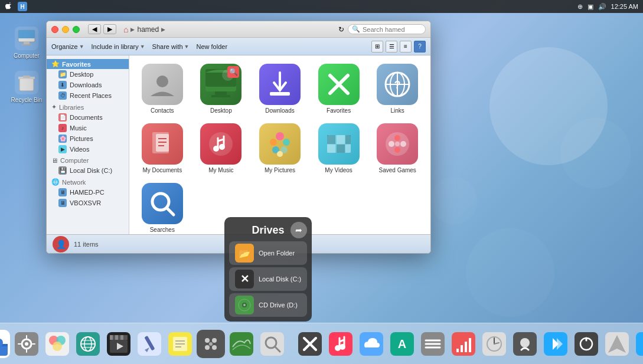  What do you see at coordinates (433, 344) in the screenshot?
I see `dock-item-bartender` at bounding box center [433, 344].